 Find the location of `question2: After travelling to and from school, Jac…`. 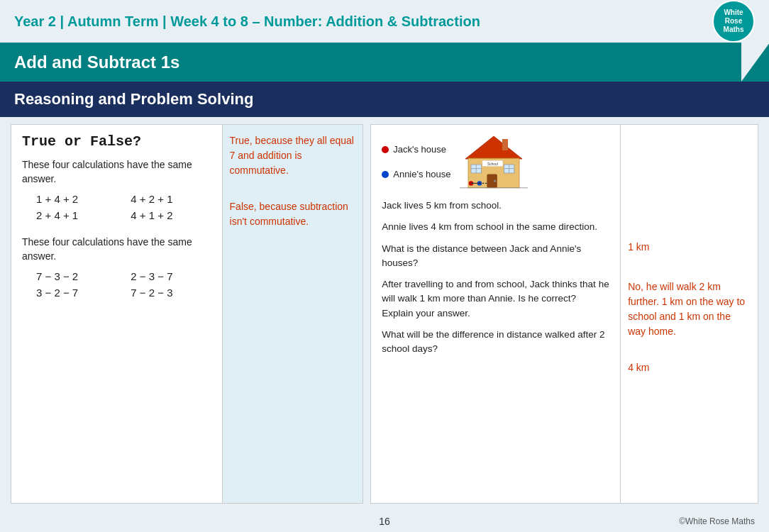

question2: After travelling to and from school, Jac… is located at coordinates (495, 299).